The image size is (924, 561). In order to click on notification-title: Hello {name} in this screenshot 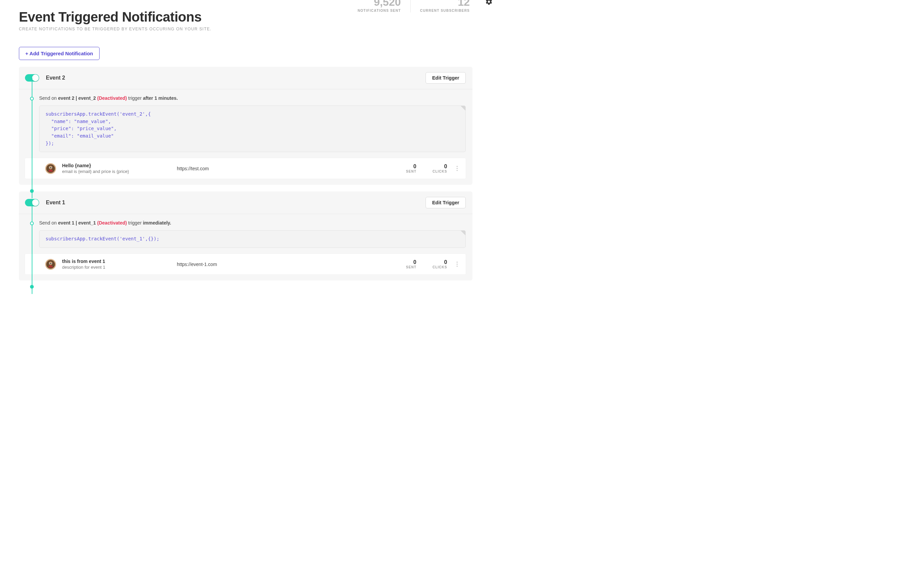, I will do `click(120, 166)`.